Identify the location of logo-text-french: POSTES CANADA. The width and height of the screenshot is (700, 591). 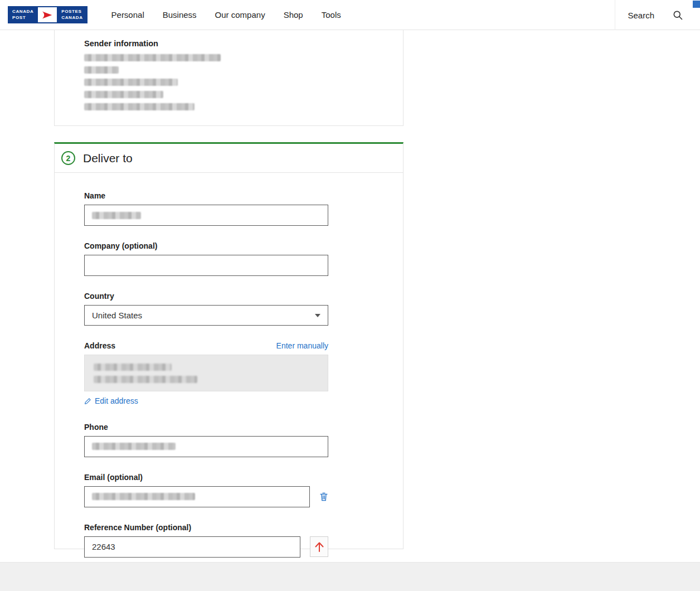
(72, 14).